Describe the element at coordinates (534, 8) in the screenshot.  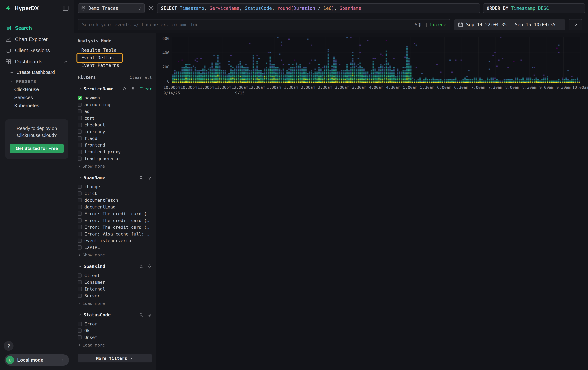
I see `order-by-input: ORDER BY Timestamp DESC` at that location.